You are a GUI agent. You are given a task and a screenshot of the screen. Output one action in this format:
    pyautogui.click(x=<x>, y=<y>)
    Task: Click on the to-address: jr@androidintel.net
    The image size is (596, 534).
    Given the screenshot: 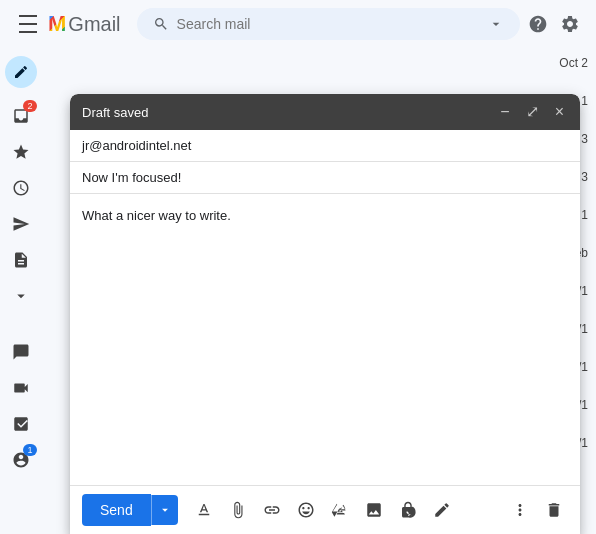 What is the action you would take?
    pyautogui.click(x=136, y=146)
    